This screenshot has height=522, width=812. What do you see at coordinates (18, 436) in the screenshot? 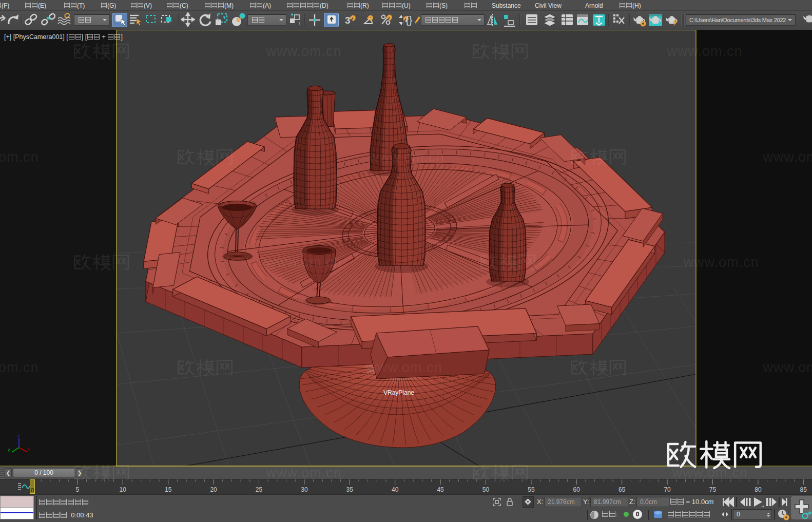
I see `svg-text: z` at bounding box center [18, 436].